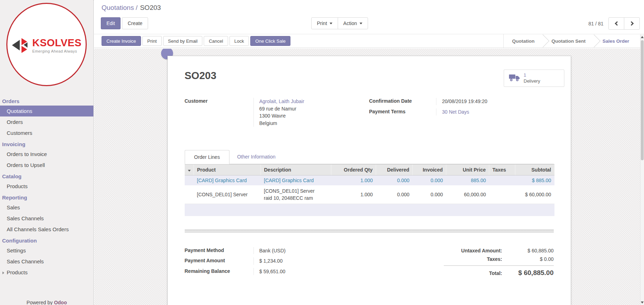  Describe the element at coordinates (282, 101) in the screenshot. I see `customer-link: Agrolait, Laith Jubair` at that location.